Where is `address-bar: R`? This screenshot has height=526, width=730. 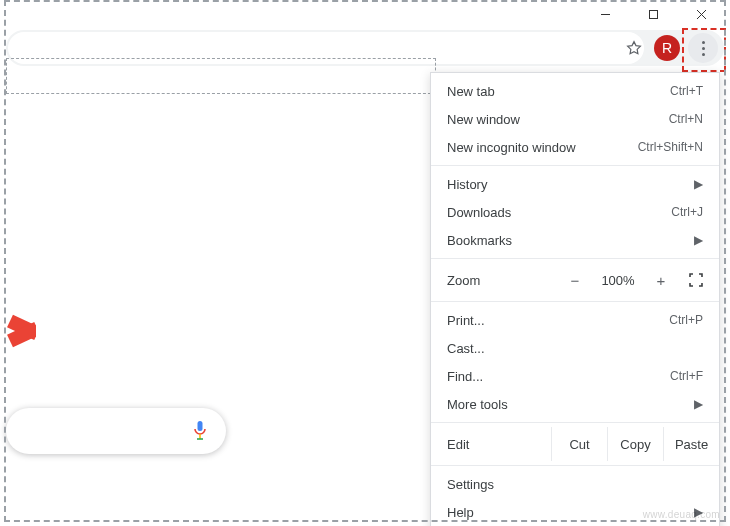
address-bar: R is located at coordinates (365, 48).